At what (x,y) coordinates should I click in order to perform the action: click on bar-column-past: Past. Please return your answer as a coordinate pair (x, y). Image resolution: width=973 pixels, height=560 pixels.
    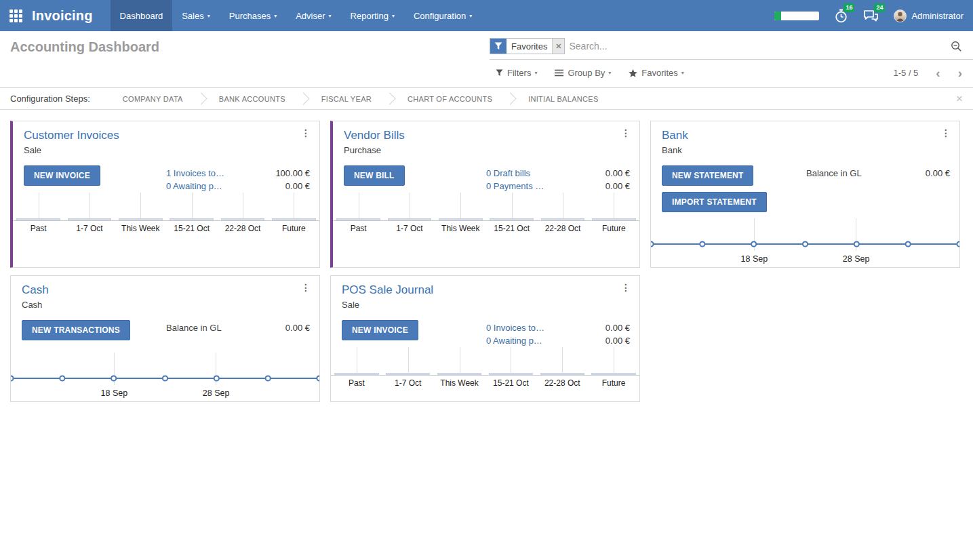
    Looking at the image, I should click on (357, 369).